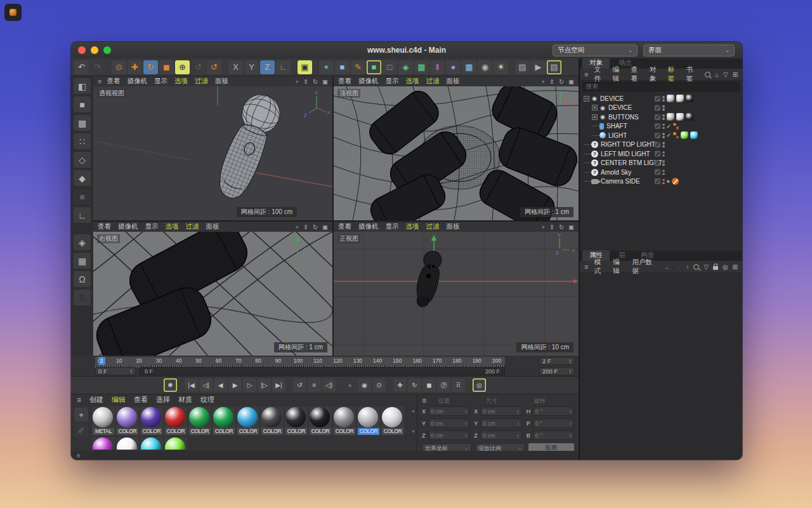 This screenshot has width=812, height=508. I want to click on back-arrow-icon: ←, so click(667, 267).